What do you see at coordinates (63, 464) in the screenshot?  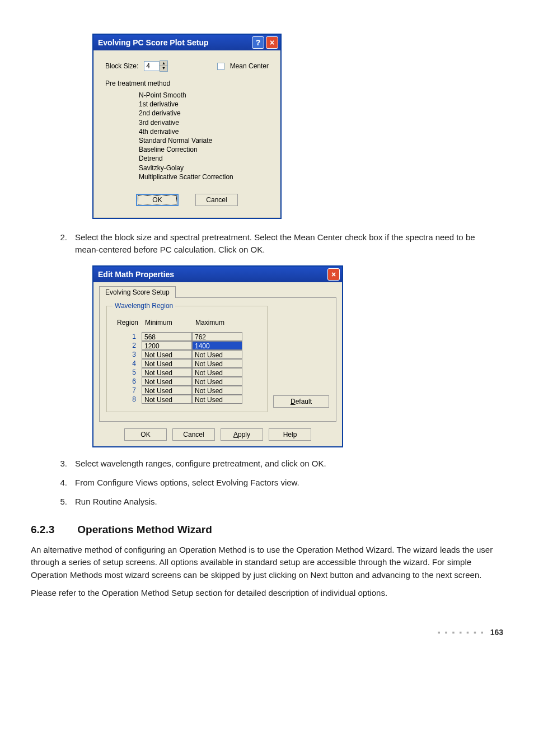 I see `list-number: 3.` at bounding box center [63, 464].